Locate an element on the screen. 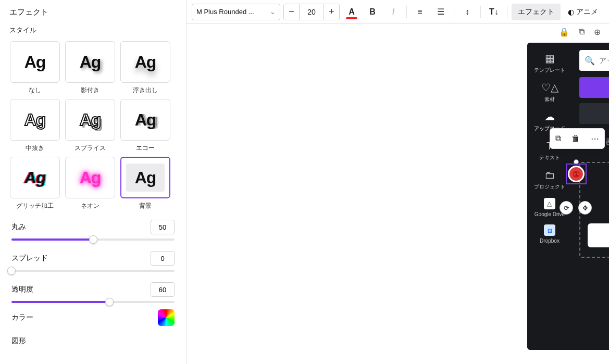  elements-icon: ♡△ is located at coordinates (550, 87).